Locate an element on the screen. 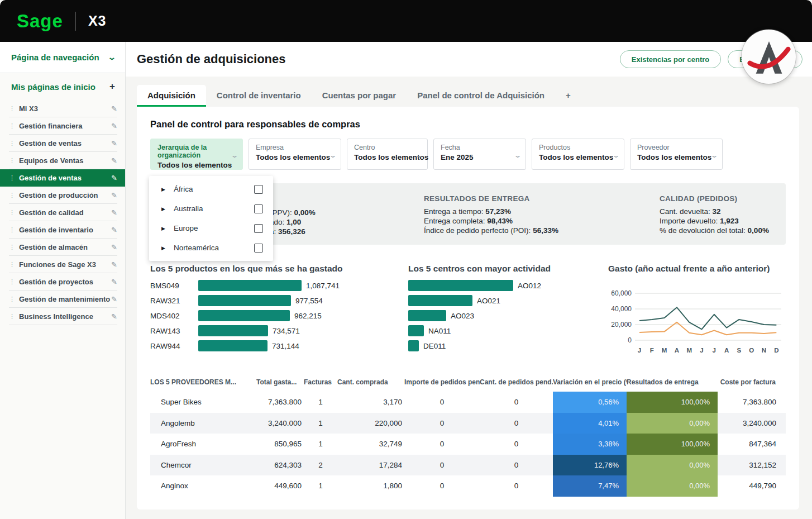  price-variation-cell: 4,01% is located at coordinates (590, 423).